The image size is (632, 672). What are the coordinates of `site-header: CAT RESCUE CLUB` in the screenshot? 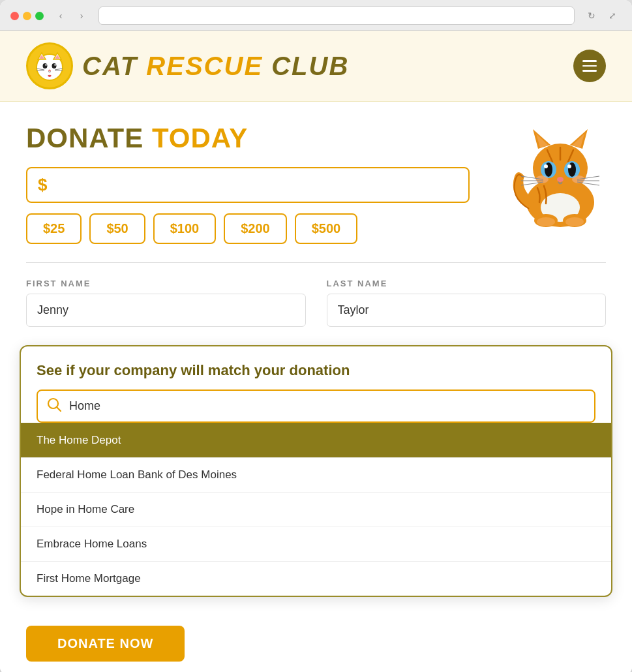 It's located at (316, 67).